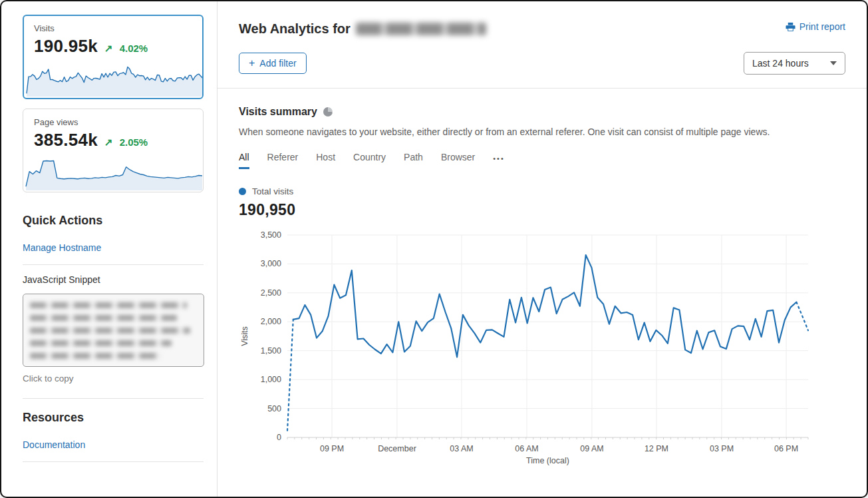  What do you see at coordinates (113, 123) in the screenshot?
I see `page-views-card-label: Page views` at bounding box center [113, 123].